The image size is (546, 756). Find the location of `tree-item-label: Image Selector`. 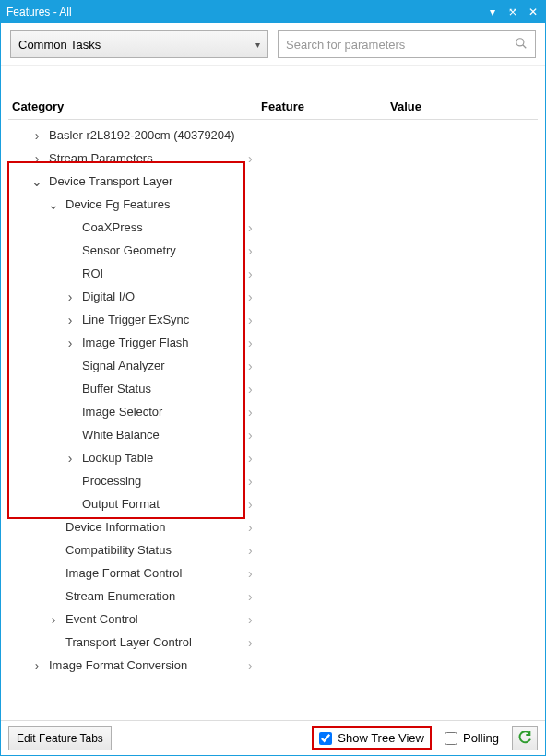

tree-item-label: Image Selector is located at coordinates (122, 411).